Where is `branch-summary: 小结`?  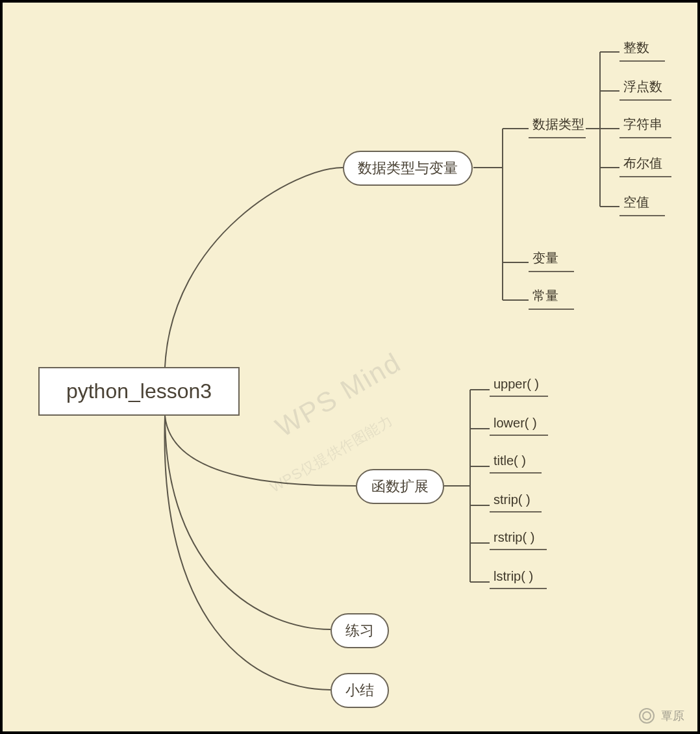
branch-summary: 小结 is located at coordinates (360, 690).